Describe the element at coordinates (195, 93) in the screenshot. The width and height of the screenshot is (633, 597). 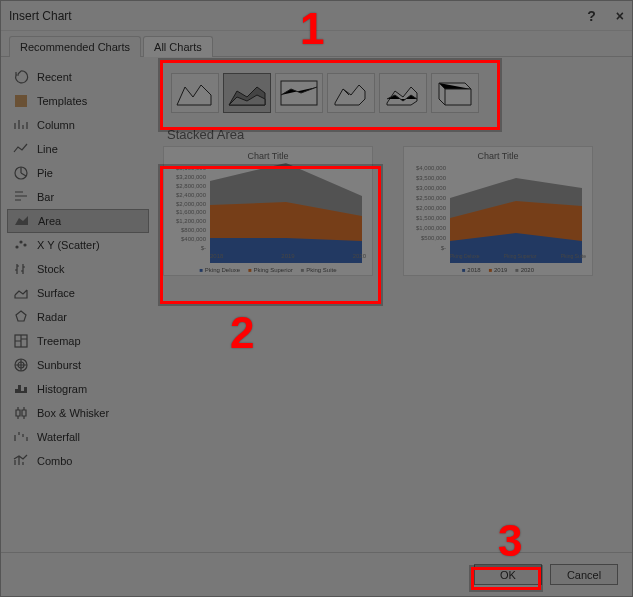
I see `subtype-area` at that location.